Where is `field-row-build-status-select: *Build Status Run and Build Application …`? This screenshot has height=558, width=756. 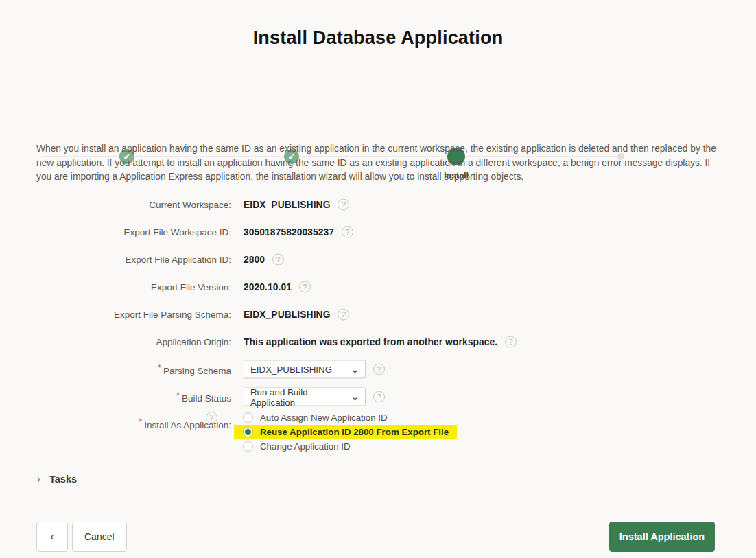
field-row-build-status-select: *Build Status Run and Build Application … is located at coordinates (378, 397).